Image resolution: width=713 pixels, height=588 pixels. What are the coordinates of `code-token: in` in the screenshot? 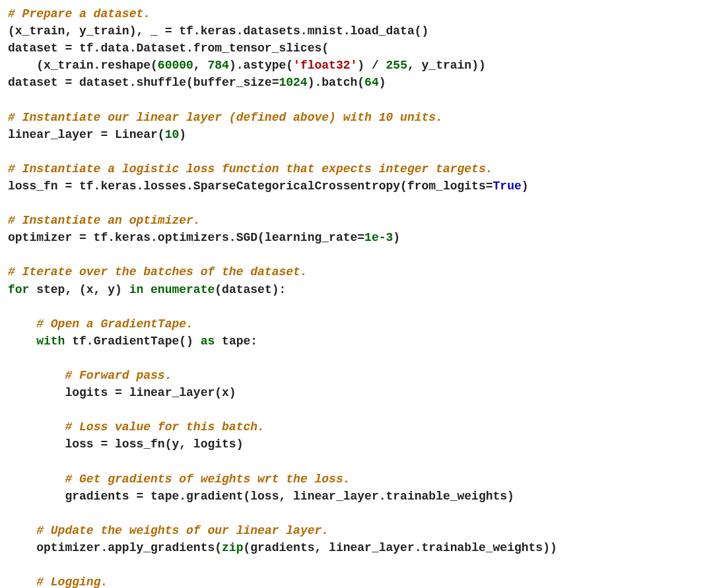 It's located at (137, 290).